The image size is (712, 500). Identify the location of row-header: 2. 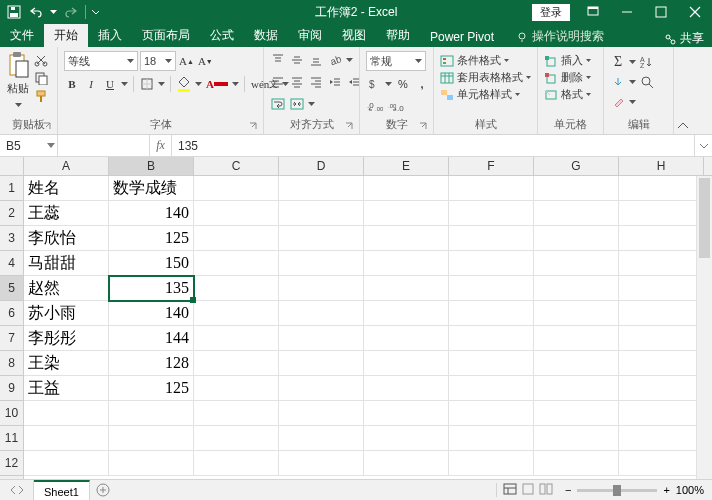
(12, 214).